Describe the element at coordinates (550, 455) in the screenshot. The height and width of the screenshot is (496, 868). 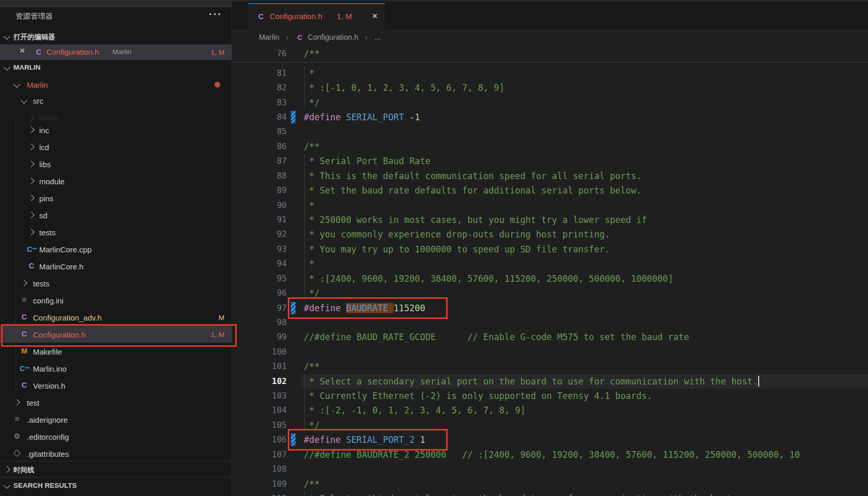
I see `code-line-107: 107//#define BAUDRATE_2 250000 // :[2400…` at that location.